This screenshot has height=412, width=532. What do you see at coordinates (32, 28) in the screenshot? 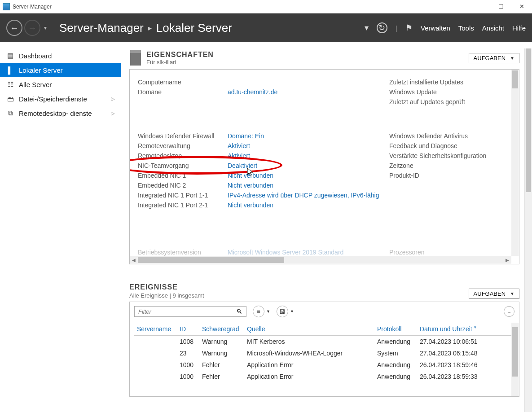
I see `nav-forward-button: →` at bounding box center [32, 28].